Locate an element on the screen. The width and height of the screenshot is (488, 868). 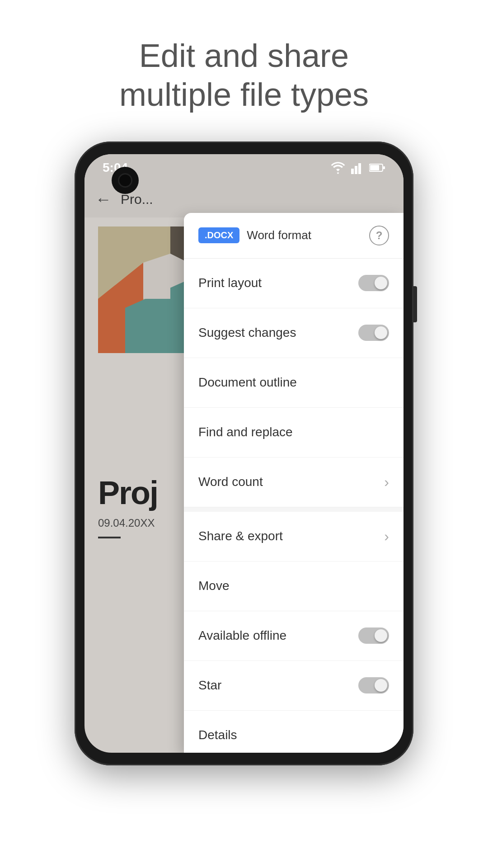
doc-title: Proj is located at coordinates (128, 493).